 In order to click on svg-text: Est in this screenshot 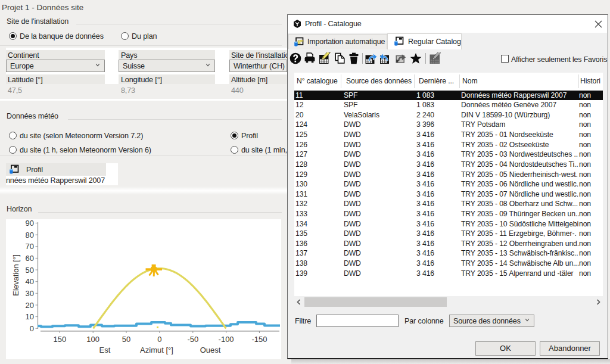, I will do `click(105, 350)`.